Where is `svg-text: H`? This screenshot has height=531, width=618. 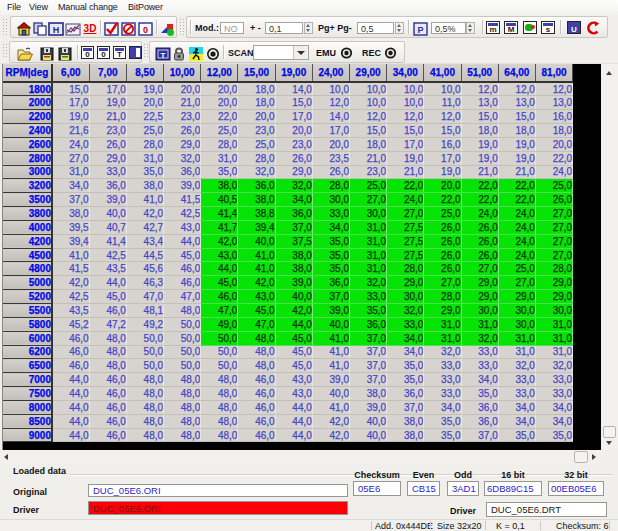 svg-text: H is located at coordinates (56, 30).